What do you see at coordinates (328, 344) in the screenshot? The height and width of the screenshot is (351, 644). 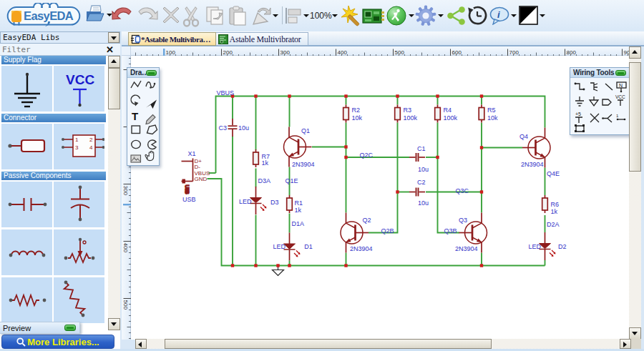 I see `canvas-hscroll-thumb` at bounding box center [328, 344].